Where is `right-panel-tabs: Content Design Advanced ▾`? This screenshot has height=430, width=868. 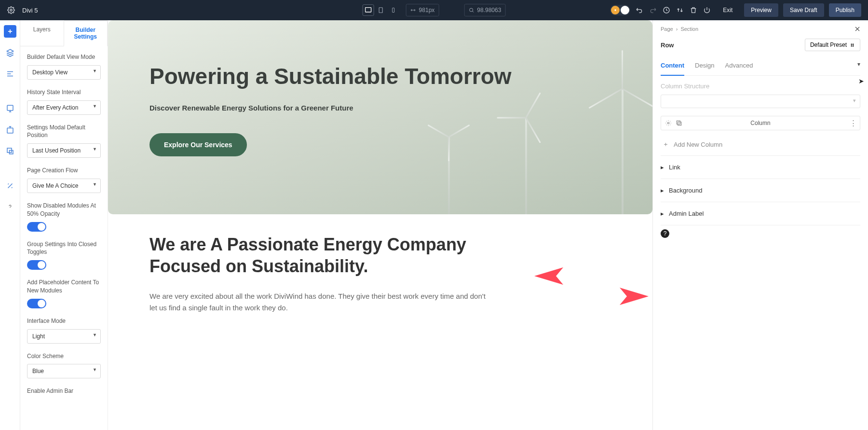 right-panel-tabs: Content Design Advanced ▾ is located at coordinates (760, 67).